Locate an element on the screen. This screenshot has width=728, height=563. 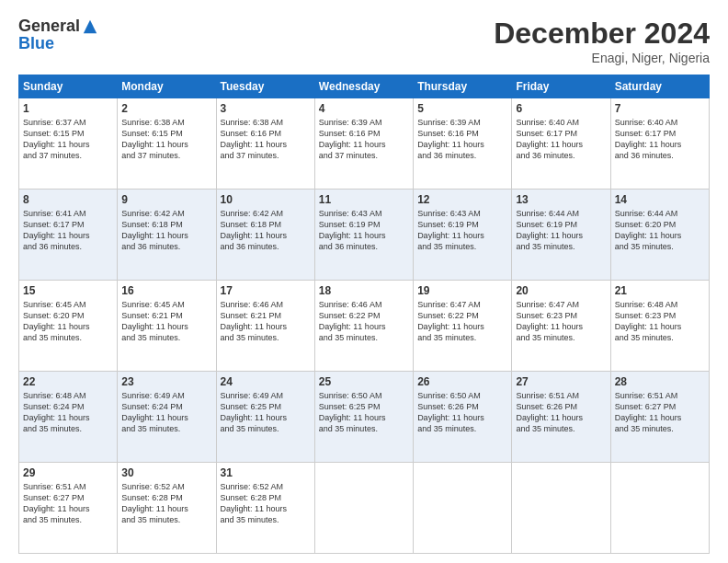
calendar-header-wednesday: Wednesday is located at coordinates (364, 86).